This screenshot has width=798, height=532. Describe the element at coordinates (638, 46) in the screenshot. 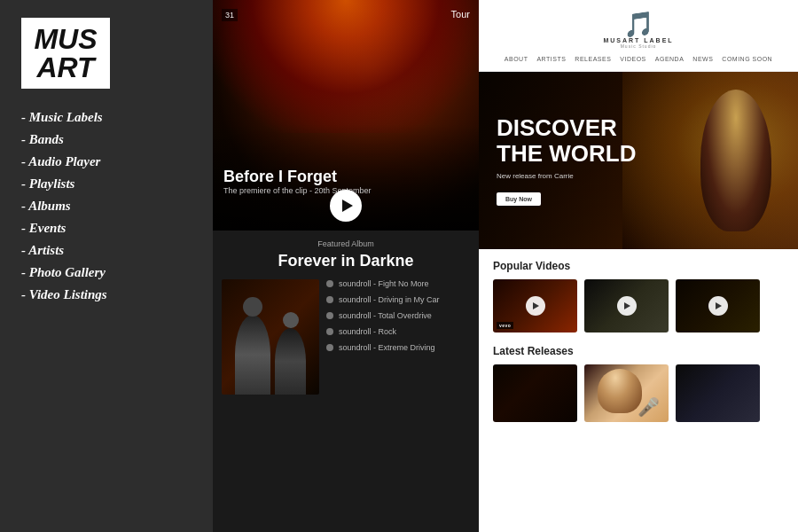

I see `site-logo-sub: Music Studio` at that location.